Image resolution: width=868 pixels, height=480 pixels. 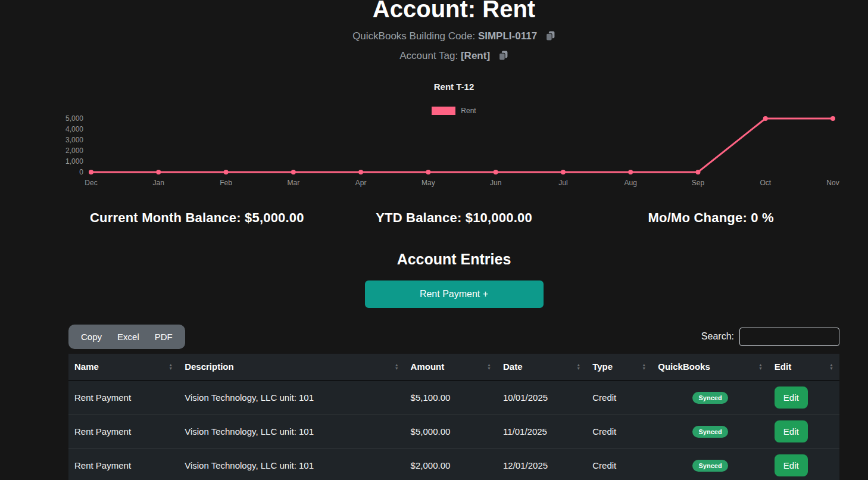 I want to click on x-axis-tick: Oct, so click(x=766, y=183).